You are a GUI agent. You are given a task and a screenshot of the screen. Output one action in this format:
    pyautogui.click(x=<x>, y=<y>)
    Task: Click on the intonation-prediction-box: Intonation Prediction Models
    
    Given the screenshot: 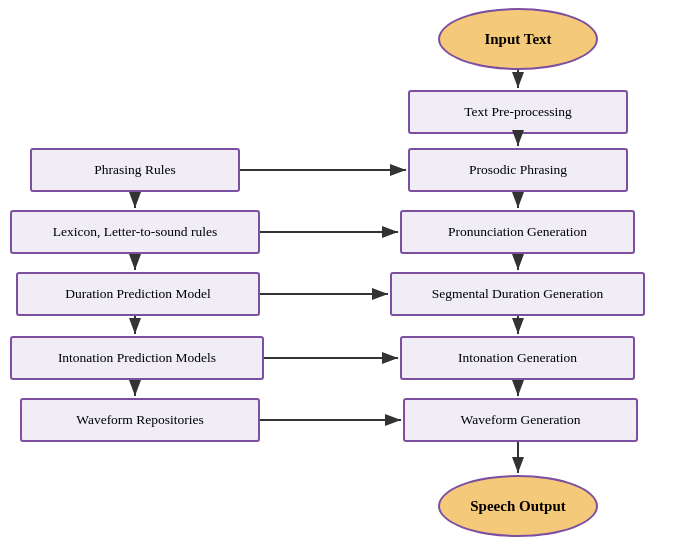 What is the action you would take?
    pyautogui.click(x=137, y=358)
    